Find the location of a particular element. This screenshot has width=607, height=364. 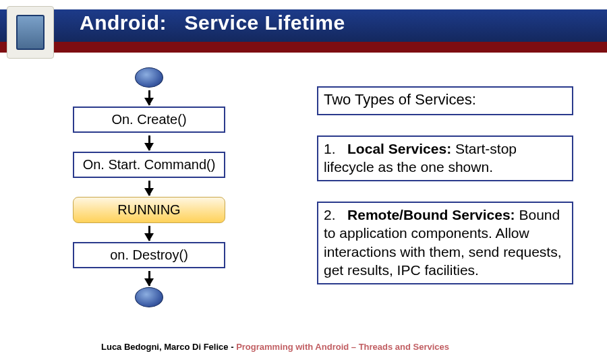

university-seal is located at coordinates (30, 32).